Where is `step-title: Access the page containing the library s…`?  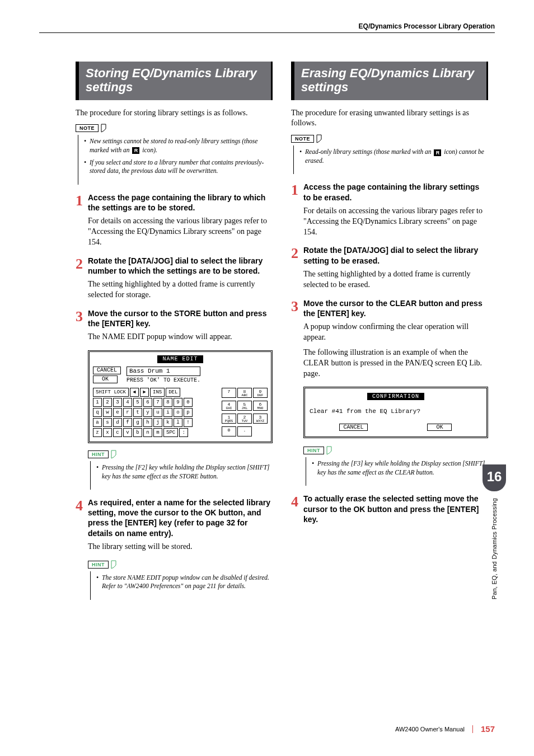
step-title: Access the page containing the library s… is located at coordinates (396, 192).